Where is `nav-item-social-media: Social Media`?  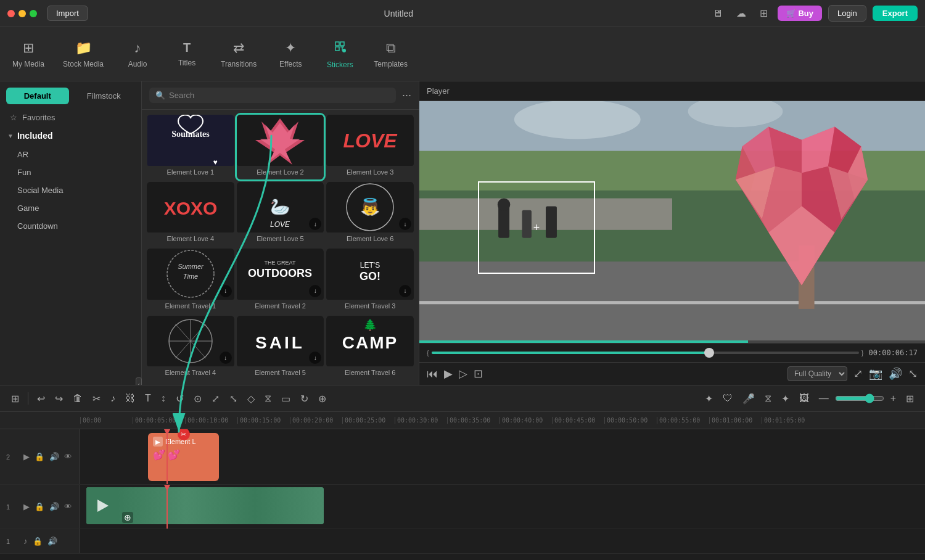 nav-item-social-media: Social Media is located at coordinates (70, 190).